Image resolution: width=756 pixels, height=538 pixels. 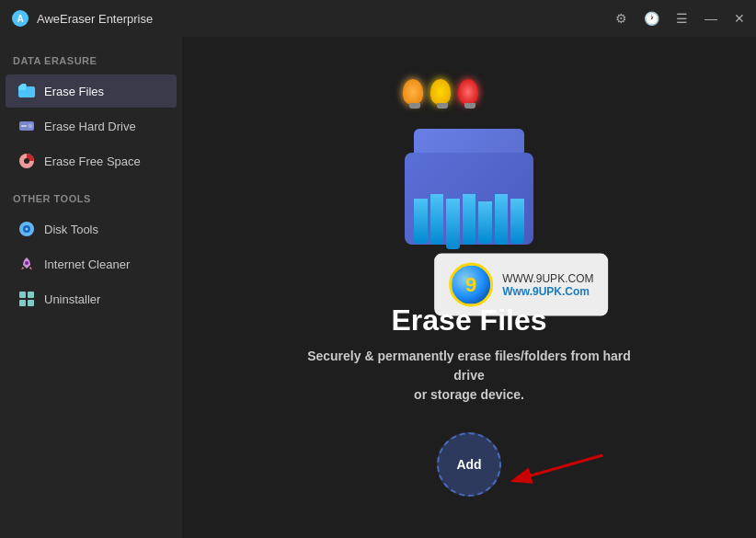 What do you see at coordinates (20, 18) in the screenshot?
I see `svg-text: A` at bounding box center [20, 18].